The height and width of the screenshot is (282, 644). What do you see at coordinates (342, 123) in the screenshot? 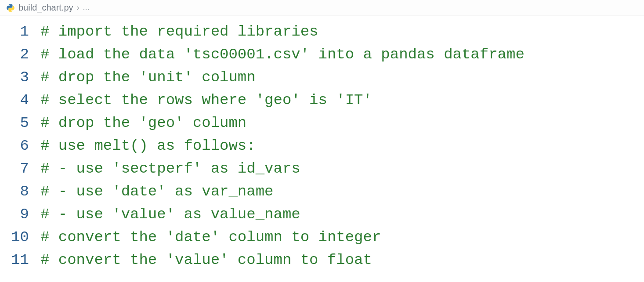
I see `code-line: # drop the 'geo' column` at bounding box center [342, 123].